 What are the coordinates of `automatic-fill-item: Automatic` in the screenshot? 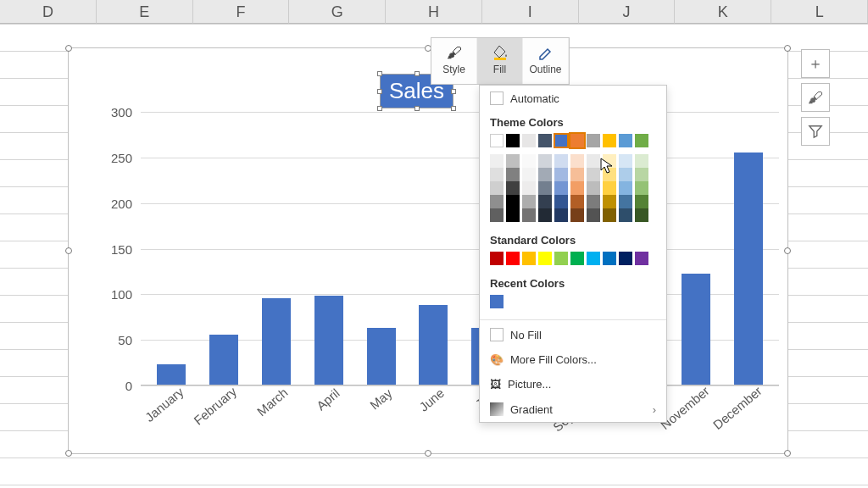 It's located at (573, 98).